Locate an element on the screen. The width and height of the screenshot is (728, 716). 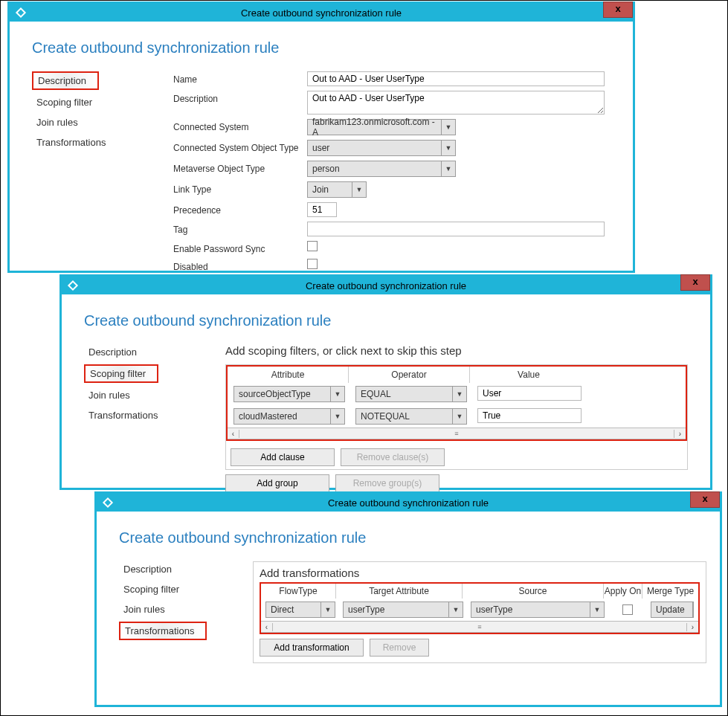
dropdown-attribute: cloudMastered▼ is located at coordinates (289, 416).